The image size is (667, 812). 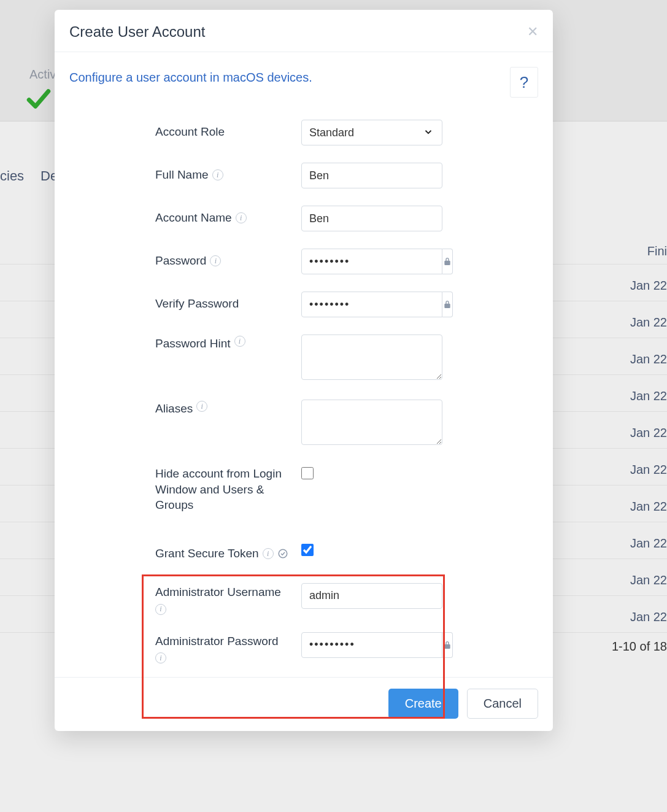 What do you see at coordinates (423, 703) in the screenshot?
I see `create-button: Create` at bounding box center [423, 703].